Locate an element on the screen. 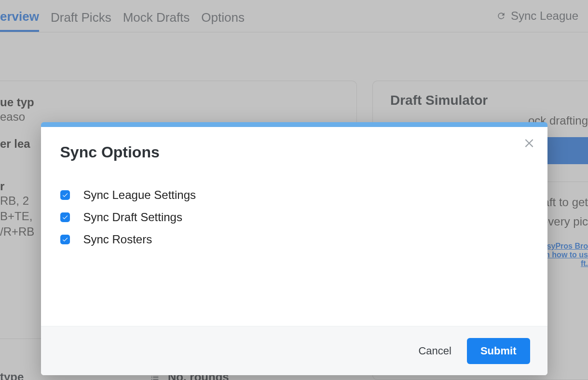  sync-option-row-0: Sync League Settings is located at coordinates (294, 195).